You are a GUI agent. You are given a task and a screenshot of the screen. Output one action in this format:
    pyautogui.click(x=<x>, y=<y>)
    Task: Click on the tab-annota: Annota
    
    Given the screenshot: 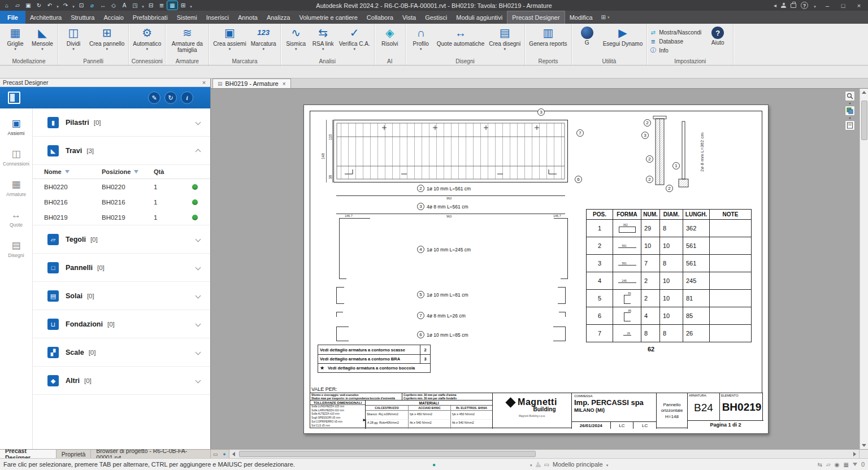 What is the action you would take?
    pyautogui.click(x=248, y=17)
    